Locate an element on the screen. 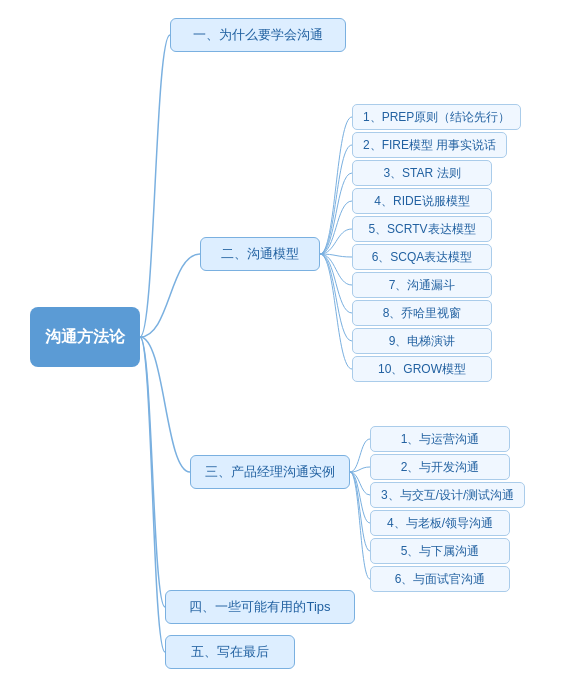 The height and width of the screenshot is (673, 583). leaf-node: 1、PREP原则（结论先行） is located at coordinates (436, 117).